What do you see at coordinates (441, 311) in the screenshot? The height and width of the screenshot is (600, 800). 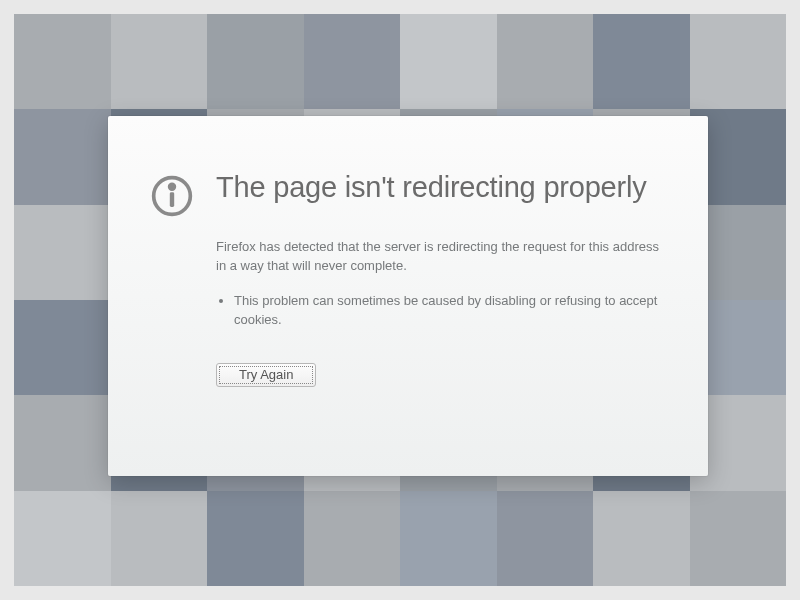 I see `error-suggestions-list: This problem can sometimes be caused by …` at bounding box center [441, 311].